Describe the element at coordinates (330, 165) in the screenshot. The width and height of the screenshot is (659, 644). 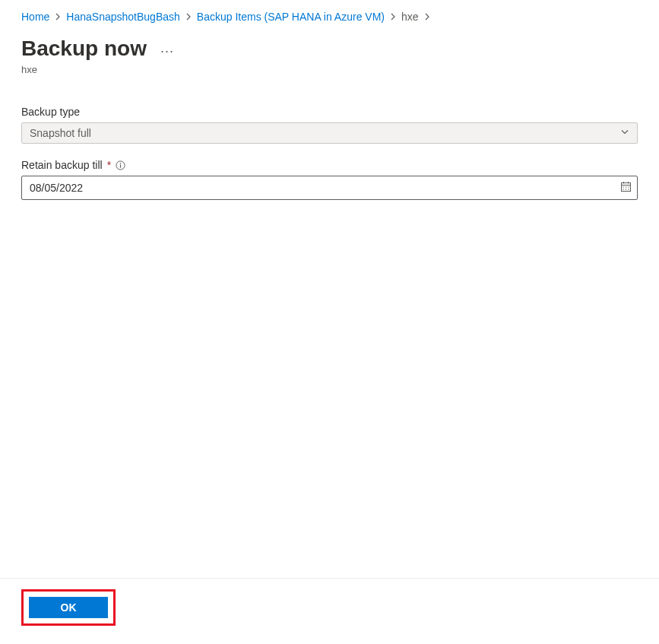
I see `retain-backup-label: Retain backup till *` at that location.